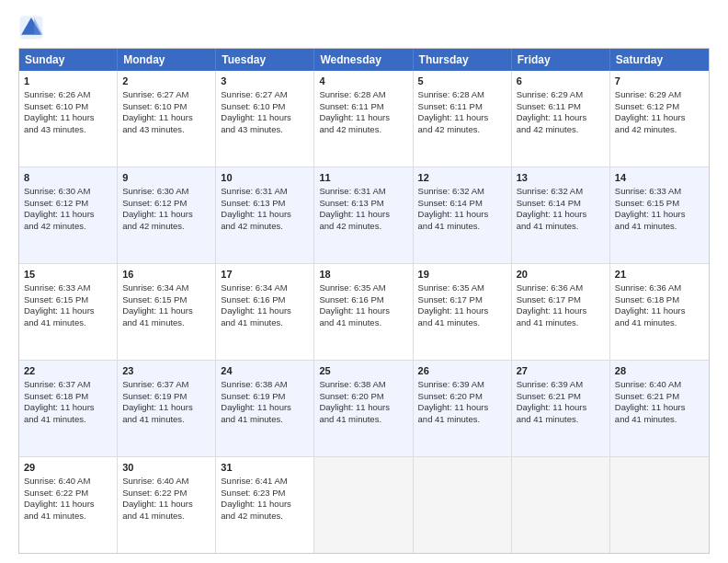  Describe the element at coordinates (265, 482) in the screenshot. I see `day-info-line: Sunrise: 6:41 AM` at that location.